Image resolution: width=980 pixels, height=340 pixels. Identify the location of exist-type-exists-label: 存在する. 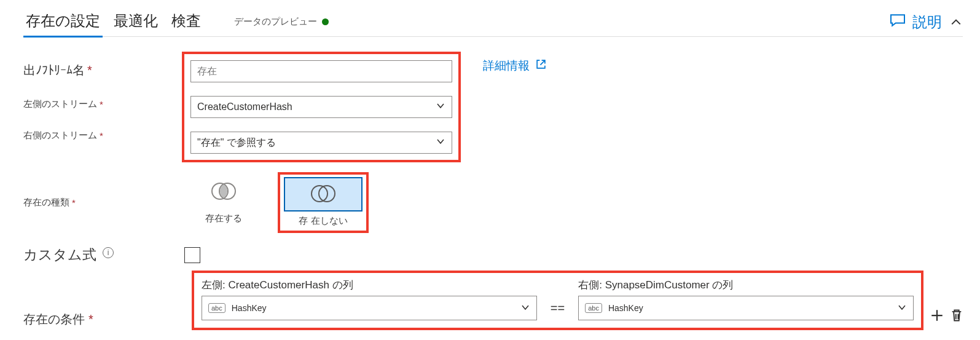
(224, 219).